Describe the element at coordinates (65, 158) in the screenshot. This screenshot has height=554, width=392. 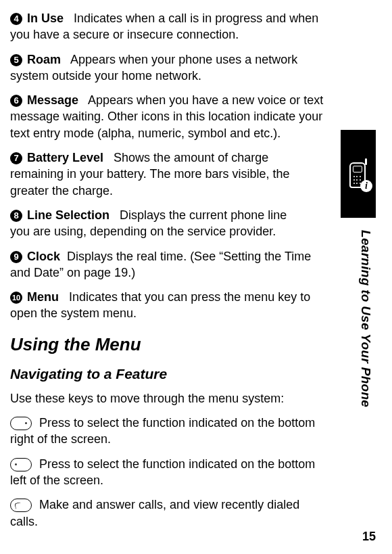
I see `item-title: Battery Level` at that location.